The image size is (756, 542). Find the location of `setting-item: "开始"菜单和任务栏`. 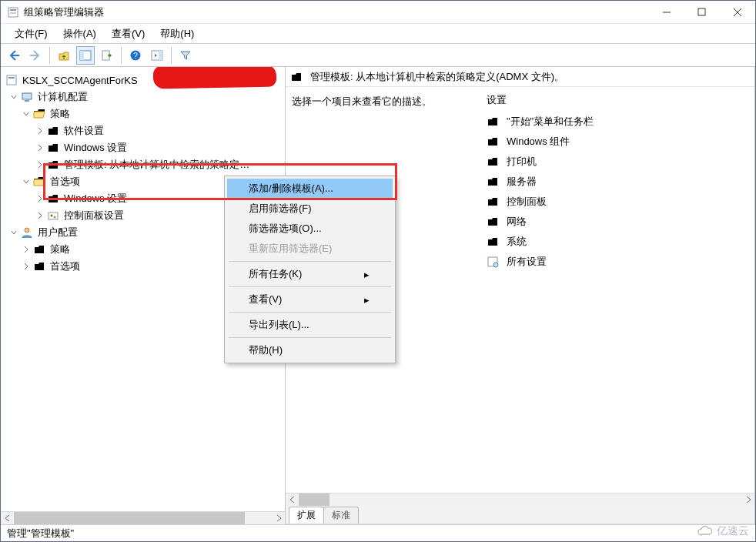

setting-item: "开始"菜单和任务栏 is located at coordinates (618, 122).